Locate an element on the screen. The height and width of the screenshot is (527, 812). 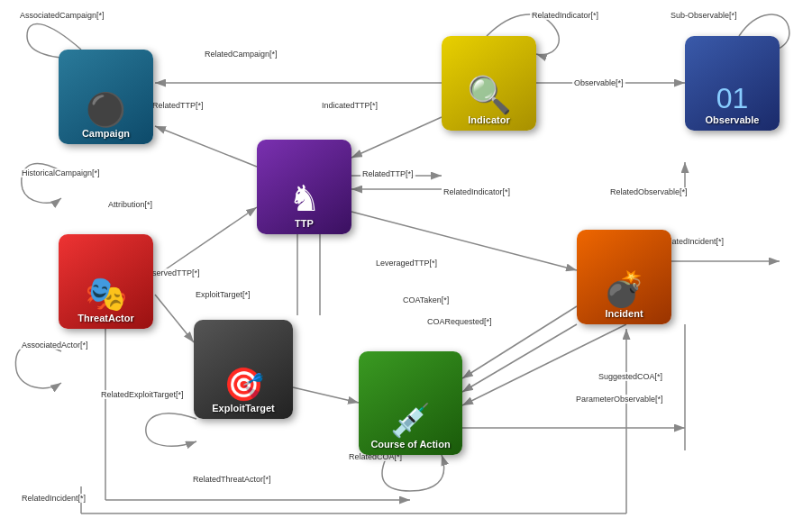
node-observable: 01 Observable is located at coordinates (732, 83).